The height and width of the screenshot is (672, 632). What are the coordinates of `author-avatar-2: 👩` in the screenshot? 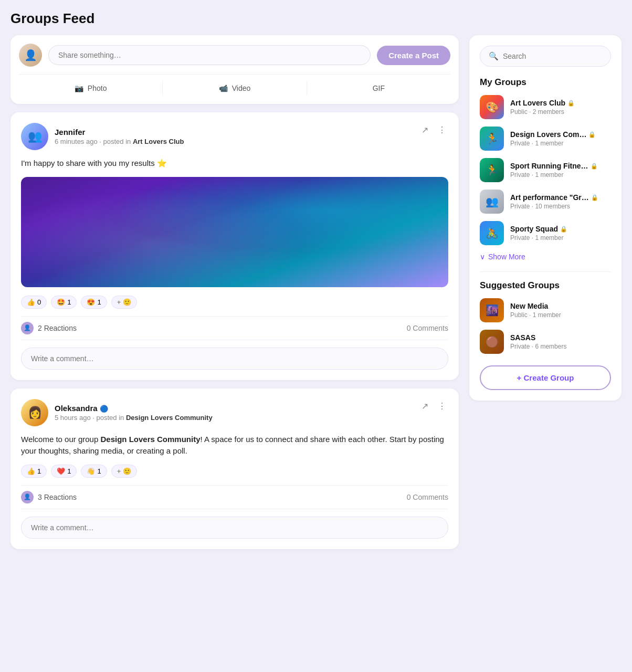 It's located at (35, 413).